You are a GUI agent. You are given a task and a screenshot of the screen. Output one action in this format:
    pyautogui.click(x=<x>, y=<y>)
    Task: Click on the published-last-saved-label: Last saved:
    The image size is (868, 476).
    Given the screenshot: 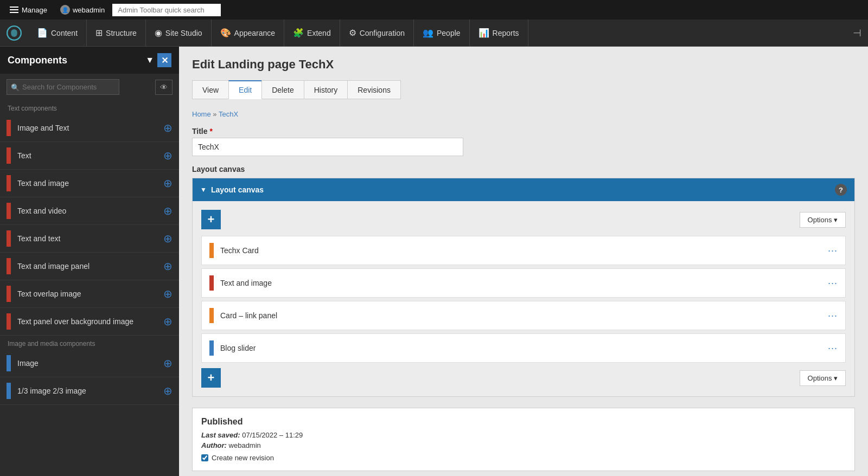 What is the action you would take?
    pyautogui.click(x=221, y=435)
    